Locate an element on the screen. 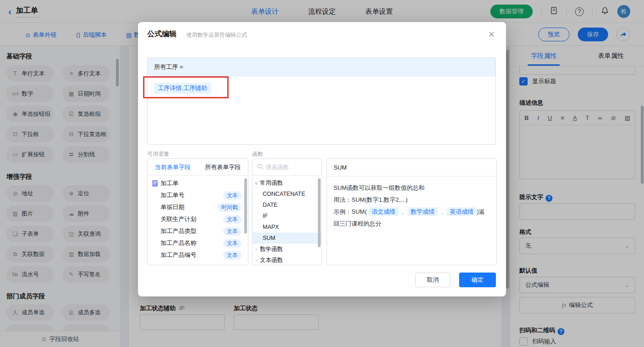 This screenshot has width=644, height=347. formula-target: 所有工序 = is located at coordinates (322, 67).